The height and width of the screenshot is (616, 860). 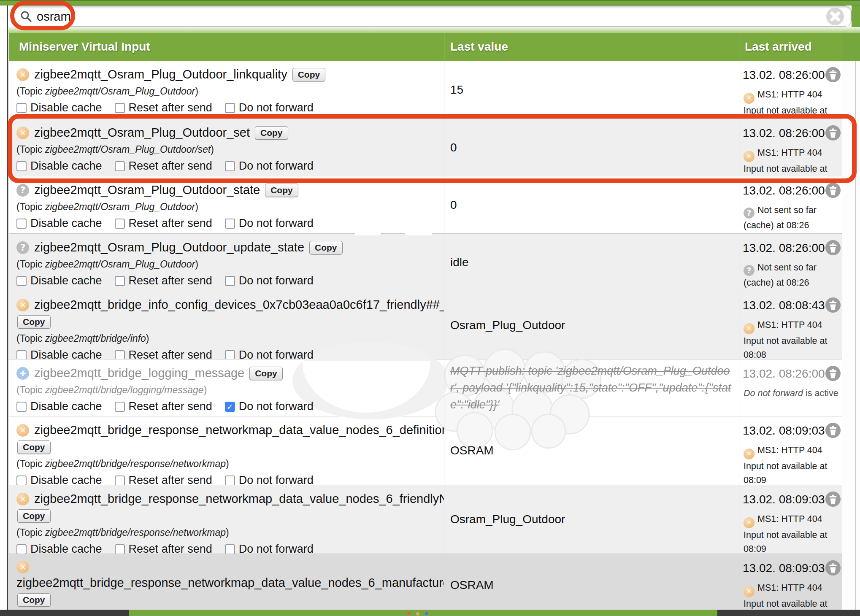 I want to click on arrived-time: 13.02. 08:08:43, so click(x=784, y=305).